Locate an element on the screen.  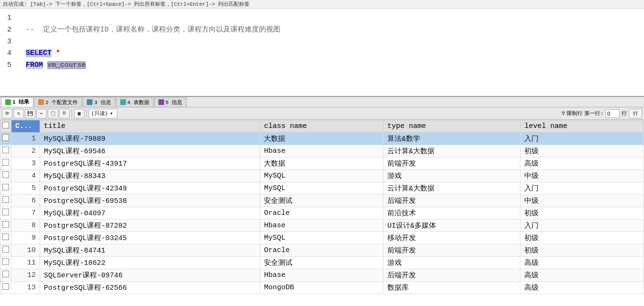
row-id: 7 is located at coordinates (26, 213).